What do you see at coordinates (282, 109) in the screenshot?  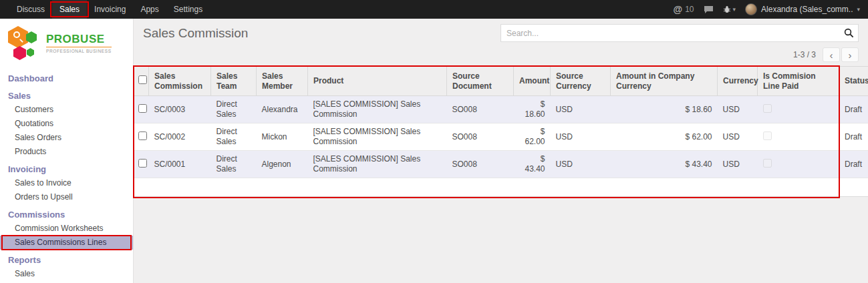 I see `cell-sales-member: Alexandra` at bounding box center [282, 109].